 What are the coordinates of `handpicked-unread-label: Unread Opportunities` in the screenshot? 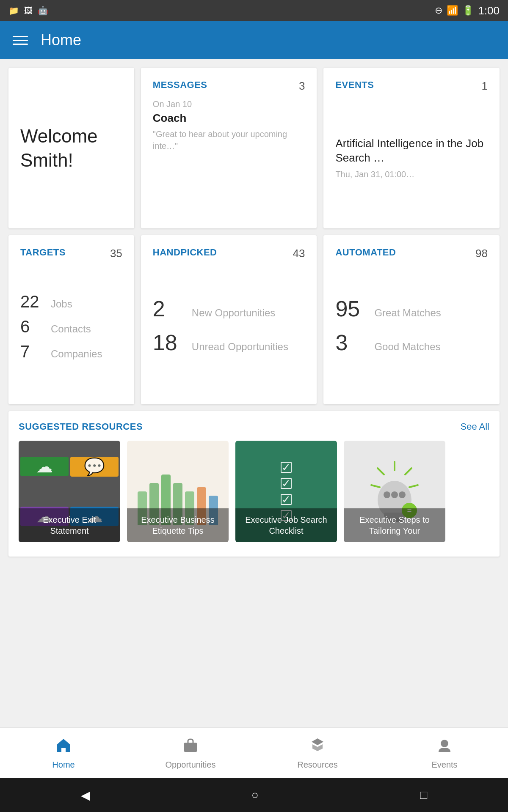 It's located at (240, 347).